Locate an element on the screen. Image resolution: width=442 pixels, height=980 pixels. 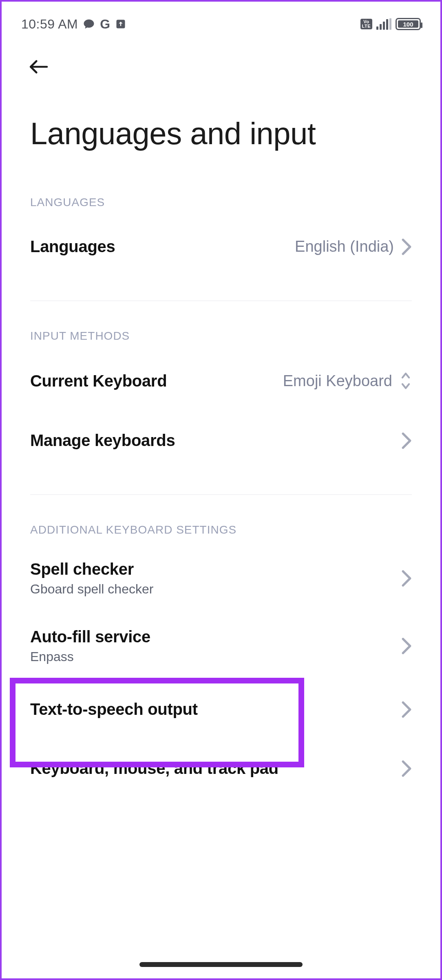
section-header-languages: LANGUAGES is located at coordinates (221, 192).